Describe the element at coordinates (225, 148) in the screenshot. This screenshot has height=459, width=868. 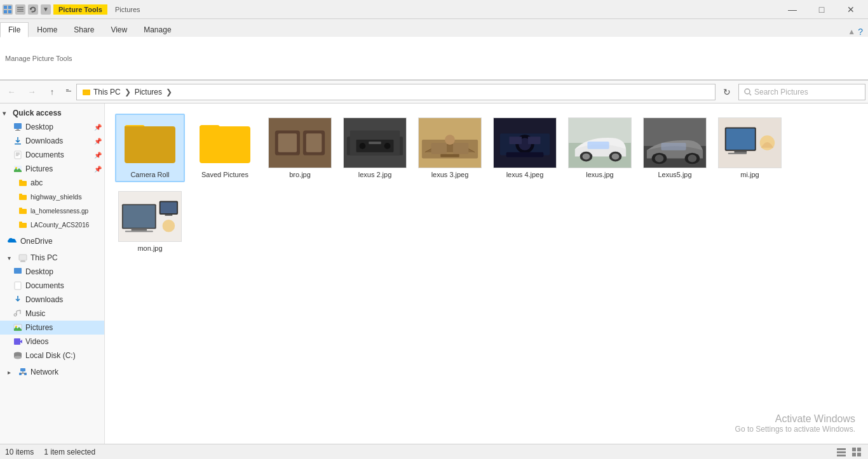
I see `file-item-saved-pictures: Saved Pictures` at that location.